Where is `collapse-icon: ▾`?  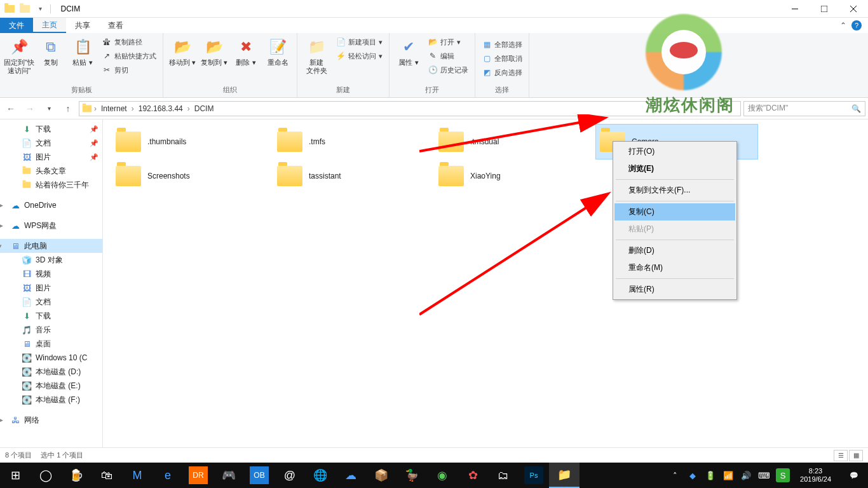 collapse-icon: ▾ is located at coordinates (1, 246).